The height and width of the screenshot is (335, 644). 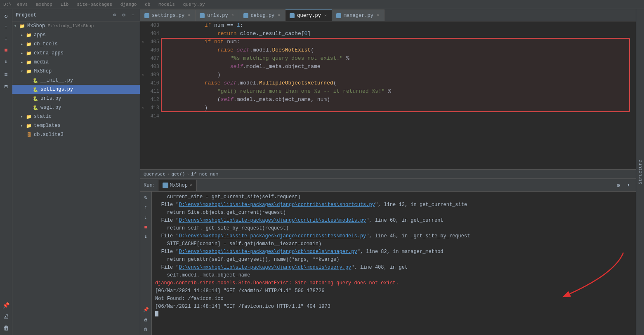 What do you see at coordinates (394, 221) in the screenshot?
I see `run-output-line-4: File "D:\envs\mxshop\lib\site-packages\d…` at bounding box center [394, 221].